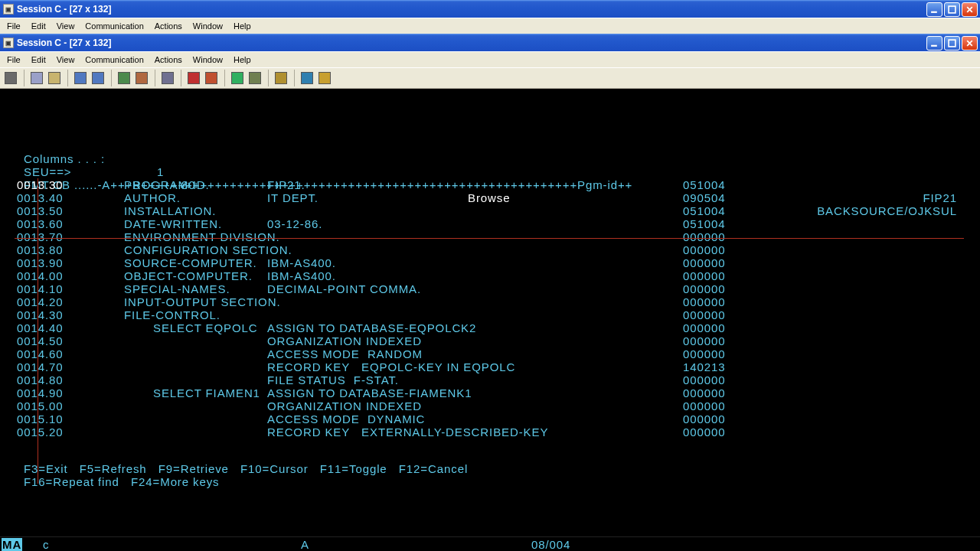  What do you see at coordinates (168, 78) in the screenshot?
I see `remap-icon` at bounding box center [168, 78].